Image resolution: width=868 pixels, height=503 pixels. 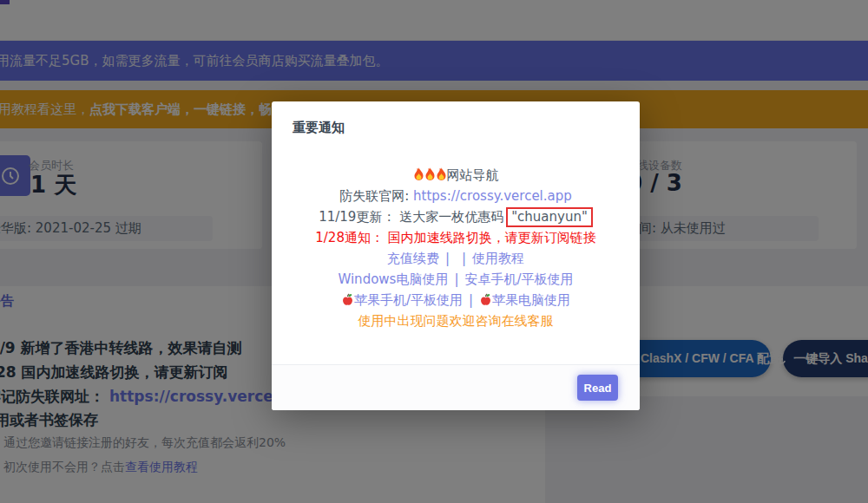 I want to click on links-row-3: 苹果手机/平板使用|苹果电脑使用, so click(x=456, y=300).